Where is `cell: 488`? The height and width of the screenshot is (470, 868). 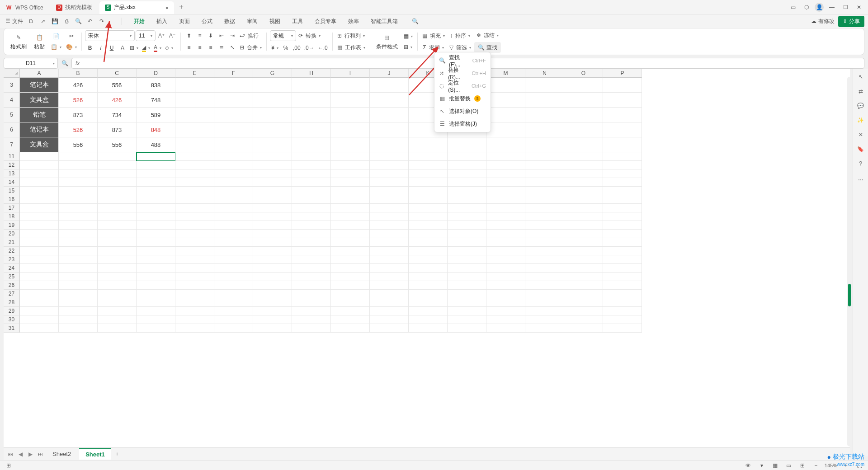 cell: 488 is located at coordinates (156, 145).